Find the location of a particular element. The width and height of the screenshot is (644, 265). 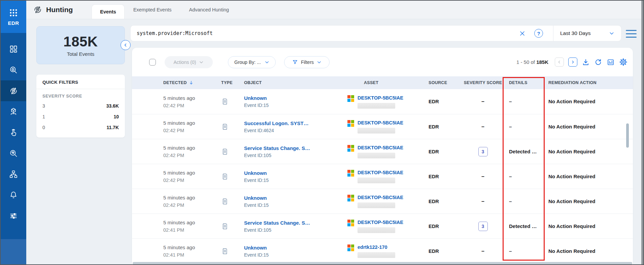

column-header-source: SOURCE is located at coordinates (443, 83).